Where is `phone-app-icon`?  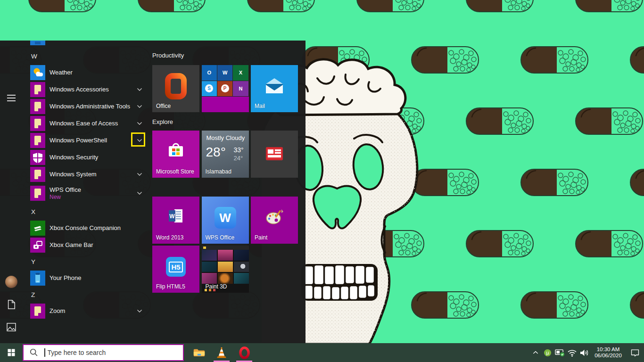
phone-app-icon is located at coordinates (38, 278).